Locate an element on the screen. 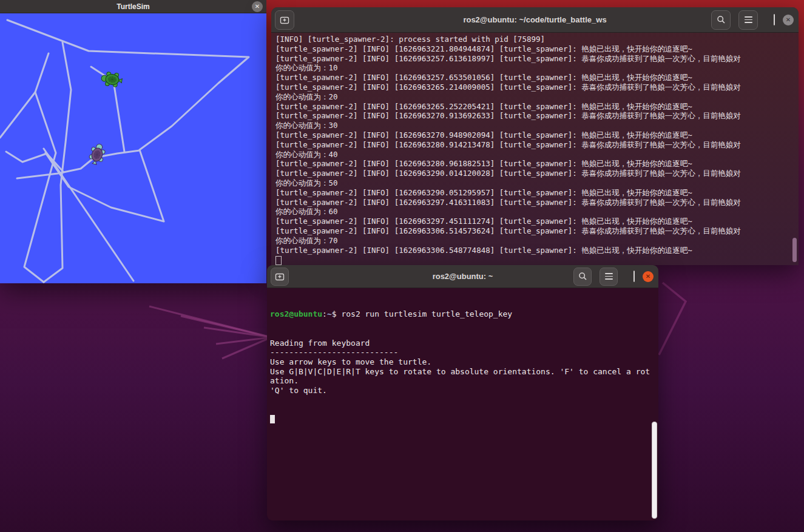 The image size is (804, 532). terminal-line-3: 你的心动值为：10 is located at coordinates (535, 68).